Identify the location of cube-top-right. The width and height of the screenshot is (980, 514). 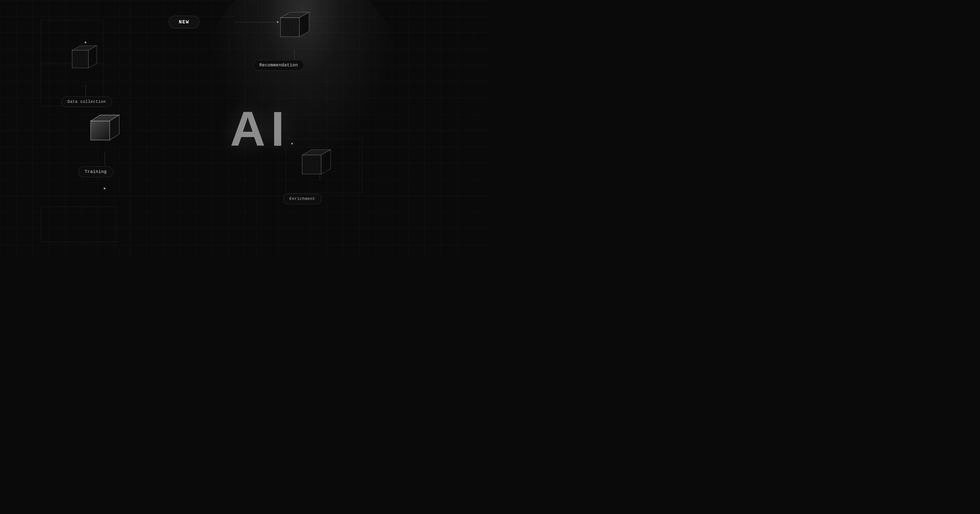
(294, 24).